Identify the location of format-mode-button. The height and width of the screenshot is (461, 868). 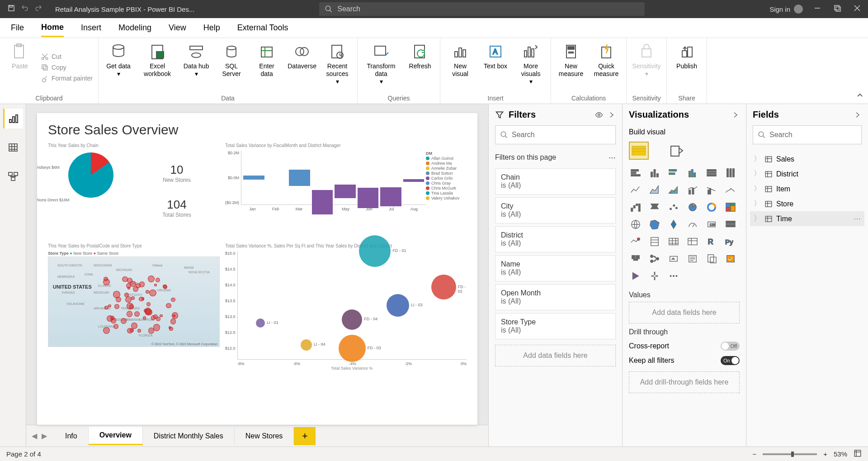
(677, 151).